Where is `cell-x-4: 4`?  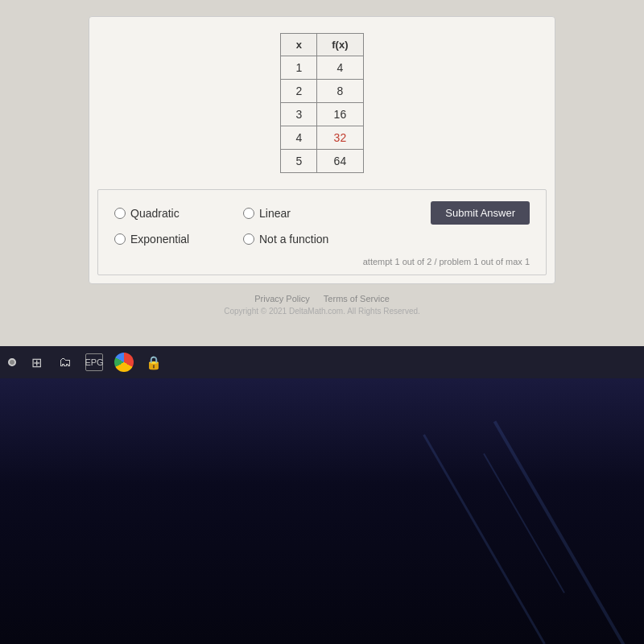
cell-x-4: 4 is located at coordinates (299, 138).